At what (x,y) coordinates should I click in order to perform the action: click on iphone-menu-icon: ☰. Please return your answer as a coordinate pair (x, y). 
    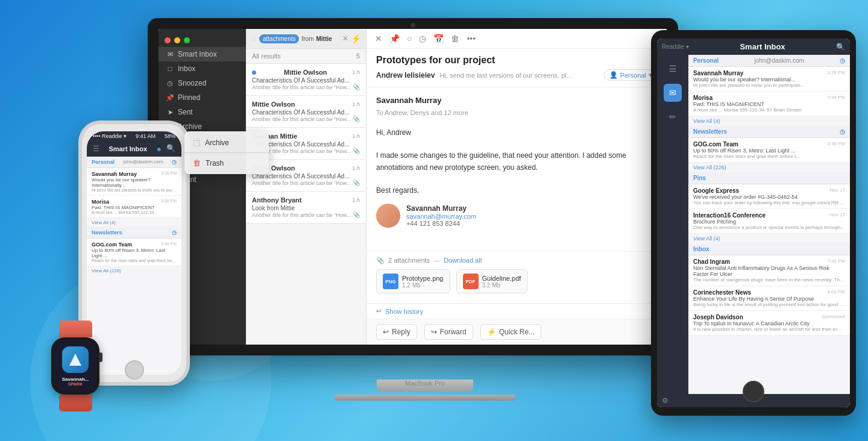
    Looking at the image, I should click on (96, 149).